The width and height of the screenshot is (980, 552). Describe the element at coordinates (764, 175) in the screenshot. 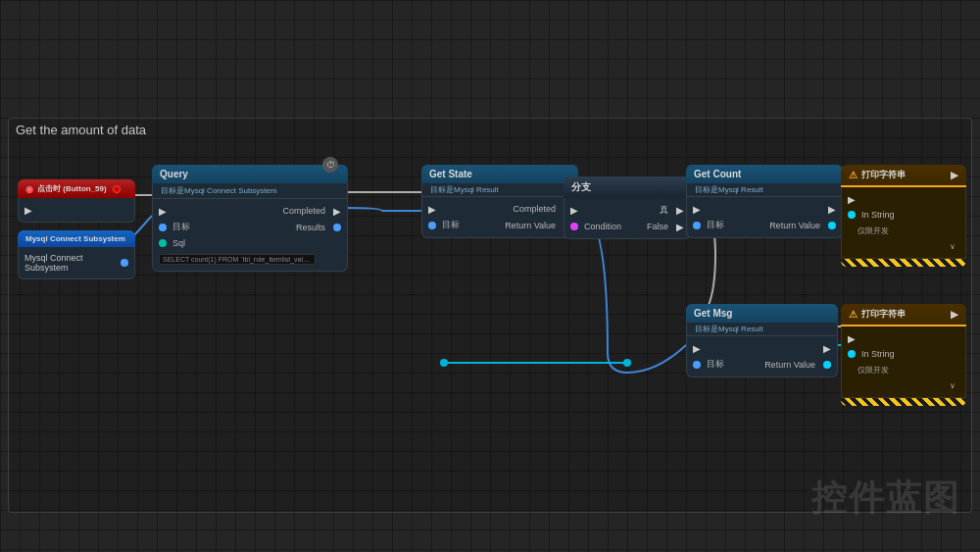

I see `get-count-header: Get Count` at that location.